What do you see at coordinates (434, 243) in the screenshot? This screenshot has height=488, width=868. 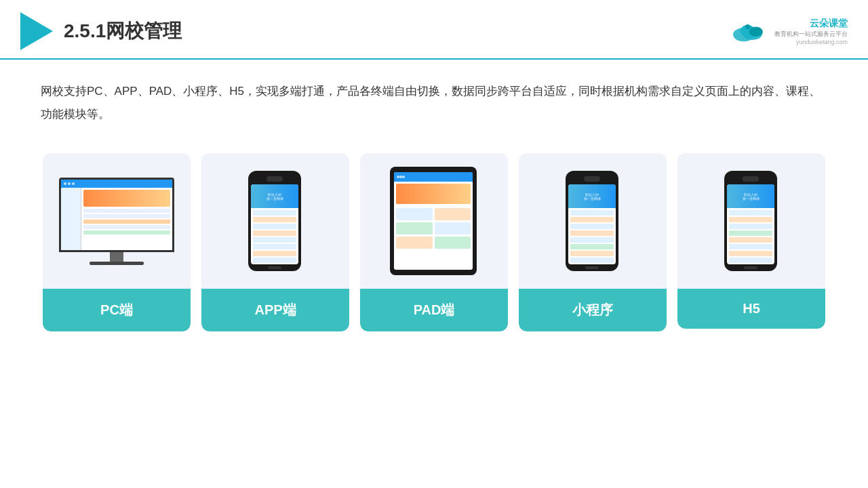 I see `card-pad: PAD端` at bounding box center [434, 243].